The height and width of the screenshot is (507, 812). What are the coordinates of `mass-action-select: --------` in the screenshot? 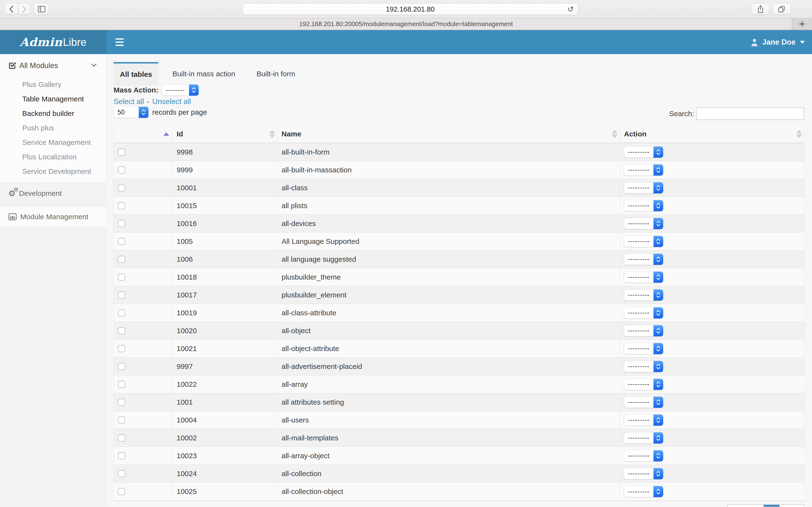 It's located at (181, 90).